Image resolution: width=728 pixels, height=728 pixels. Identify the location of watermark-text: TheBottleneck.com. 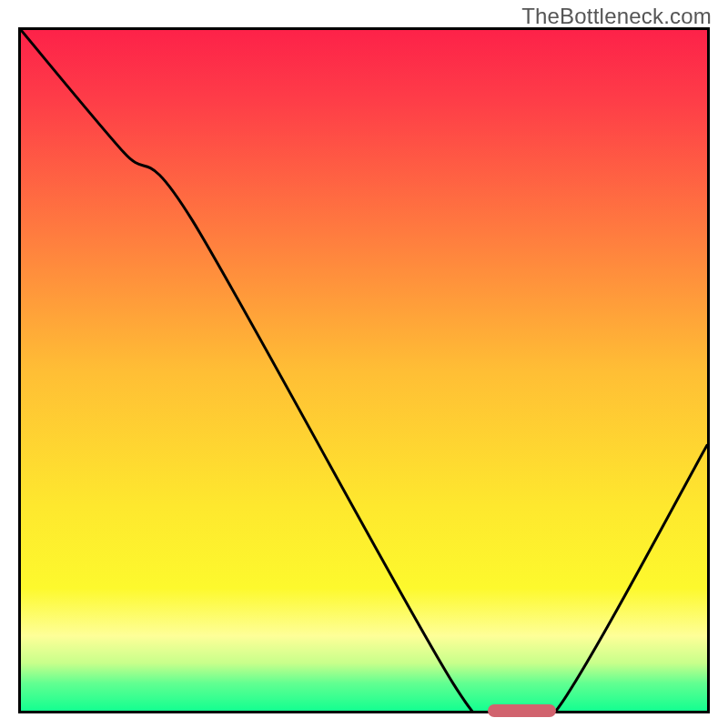
(617, 16).